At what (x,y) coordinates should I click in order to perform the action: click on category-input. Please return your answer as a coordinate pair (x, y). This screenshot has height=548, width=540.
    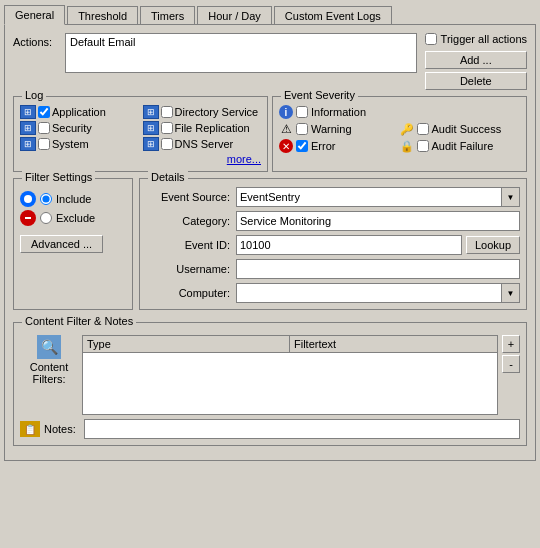
    Looking at the image, I should click on (378, 221).